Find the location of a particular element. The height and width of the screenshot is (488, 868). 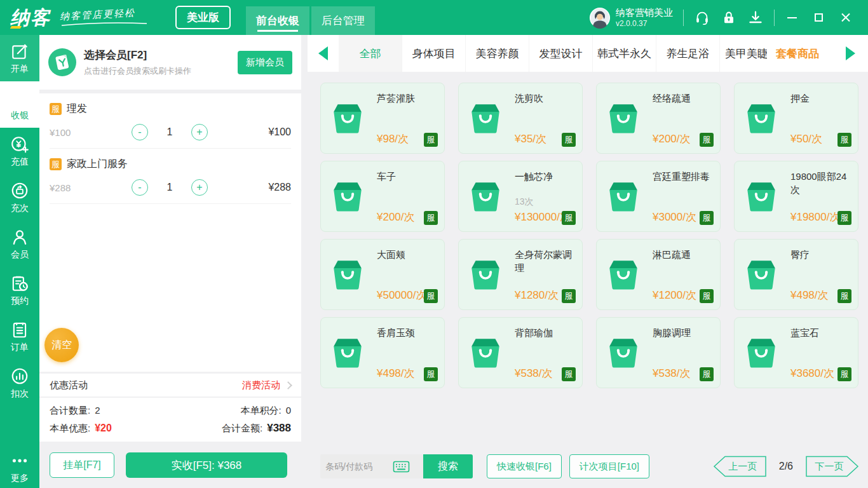

product-card: 香肩玉颈 ¥498/次 服 is located at coordinates (383, 353).